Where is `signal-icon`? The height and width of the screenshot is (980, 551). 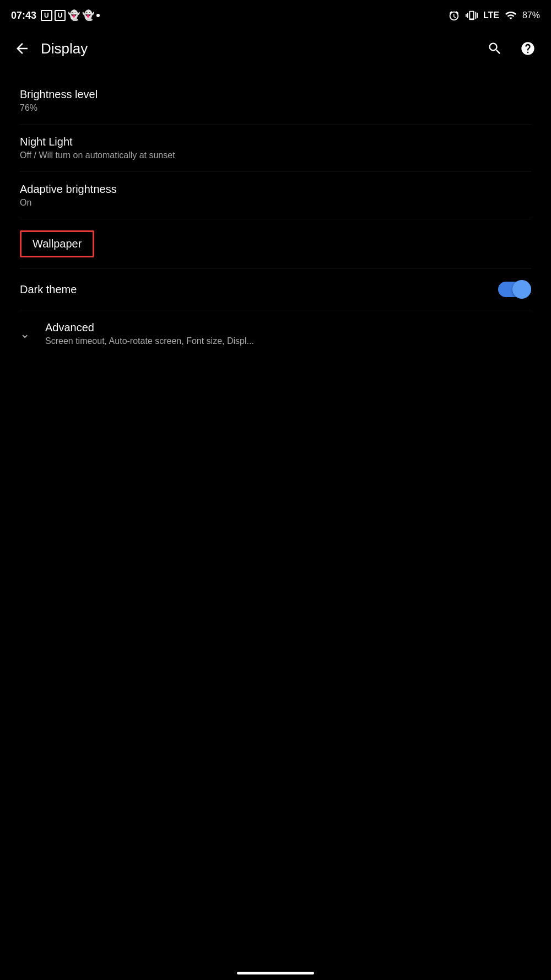
signal-icon is located at coordinates (511, 15).